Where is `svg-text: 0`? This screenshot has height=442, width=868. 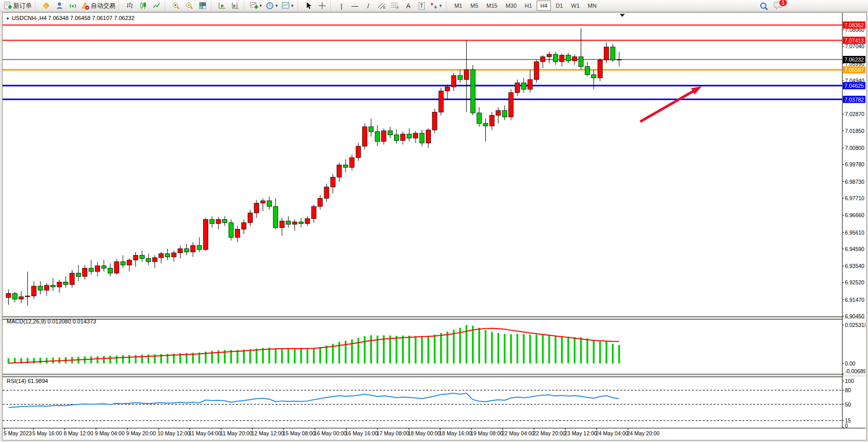 svg-text: 0 is located at coordinates (846, 426).